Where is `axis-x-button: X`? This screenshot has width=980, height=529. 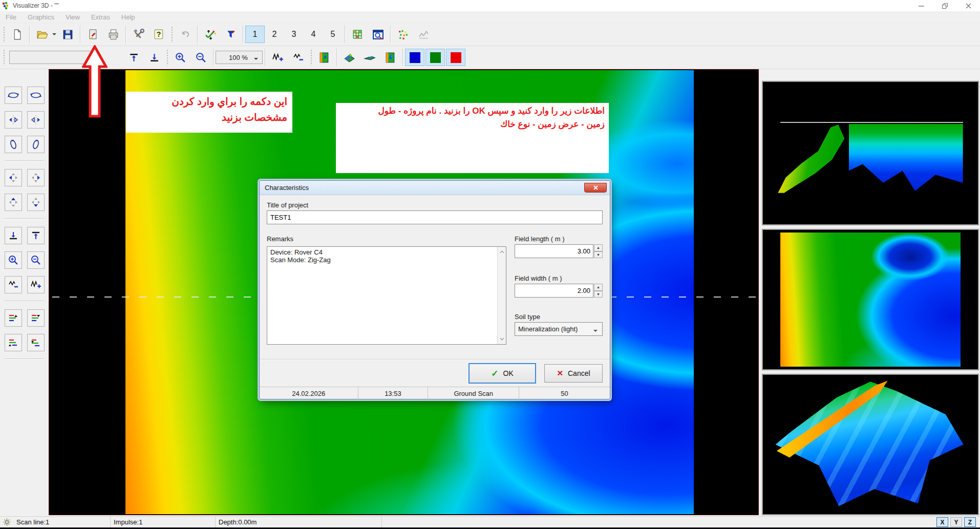 axis-x-button: X is located at coordinates (942, 522).